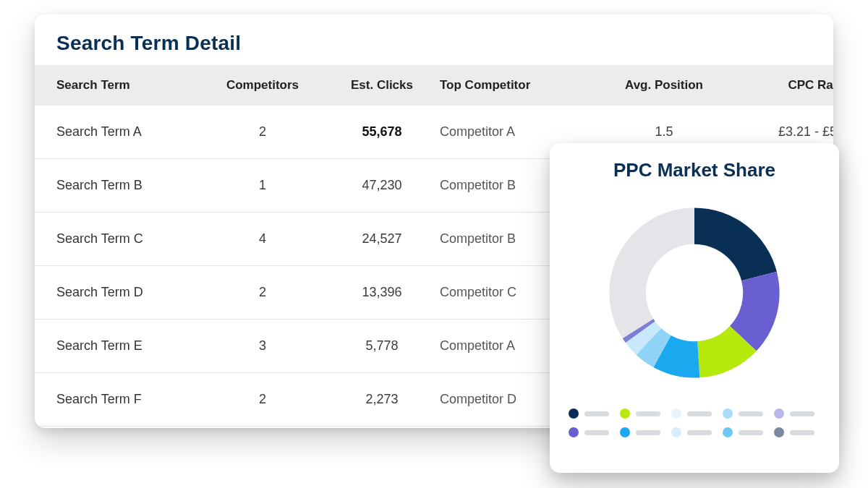 The image size is (868, 488). What do you see at coordinates (519, 85) in the screenshot?
I see `col-header-top-competitor: Top Competitor` at bounding box center [519, 85].